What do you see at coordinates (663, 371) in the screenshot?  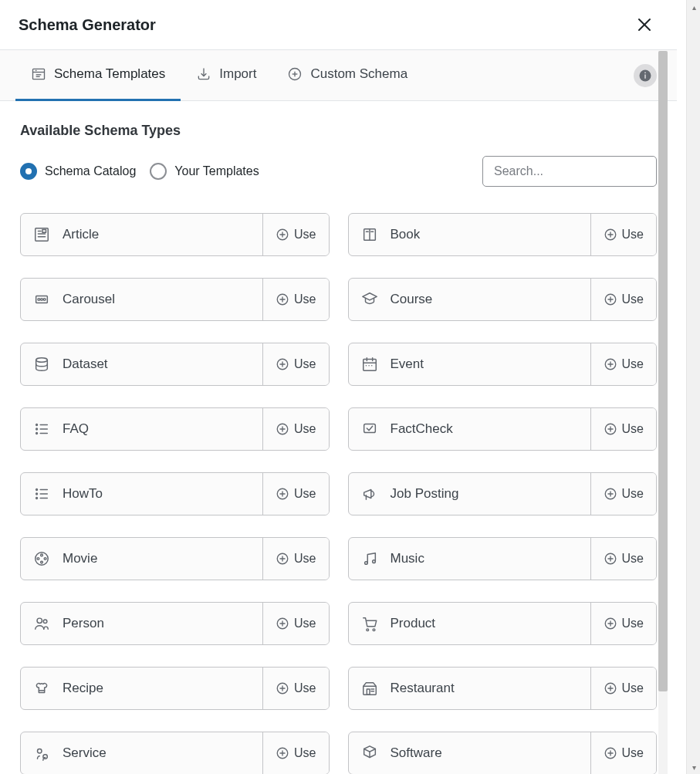 I see `inner-scrollbar-thumb` at bounding box center [663, 371].